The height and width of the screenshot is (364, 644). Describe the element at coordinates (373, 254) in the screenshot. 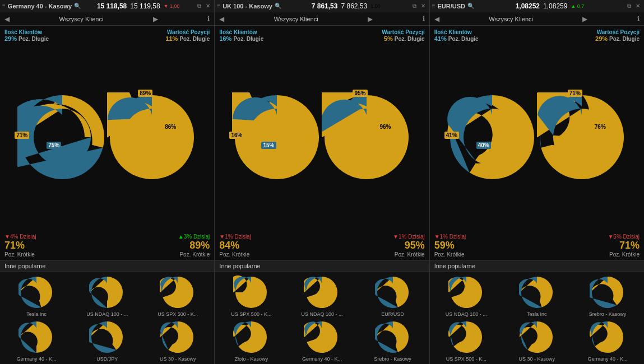

I see `bot-right-sub: Poz. Krótkie` at that location.